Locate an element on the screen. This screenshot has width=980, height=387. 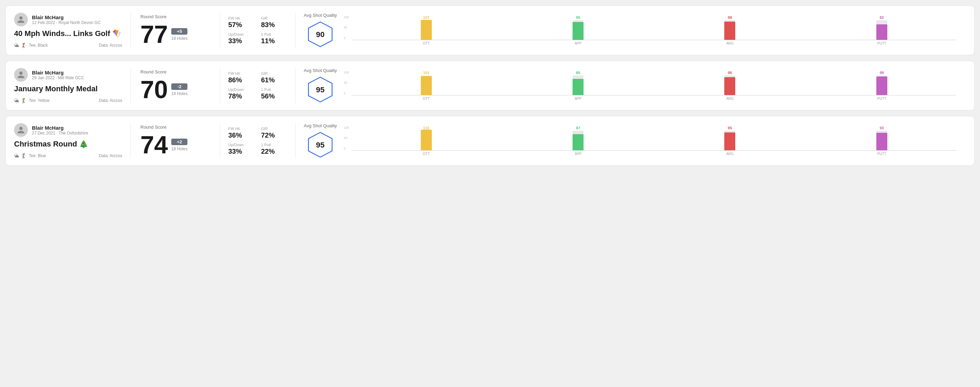
quality-section-3: Avg Shot Quality 95 100500 is located at coordinates (631, 141).